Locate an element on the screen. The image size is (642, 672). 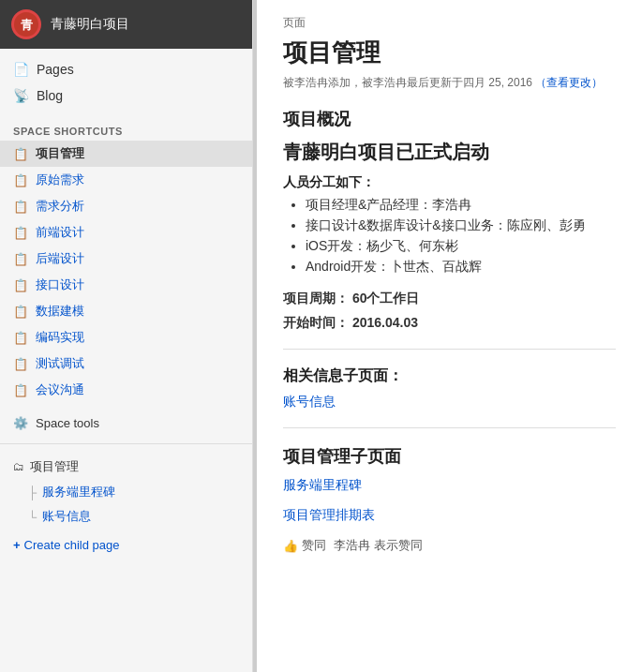
space-tools-item: ⚙️ Space tools is located at coordinates (126, 424).